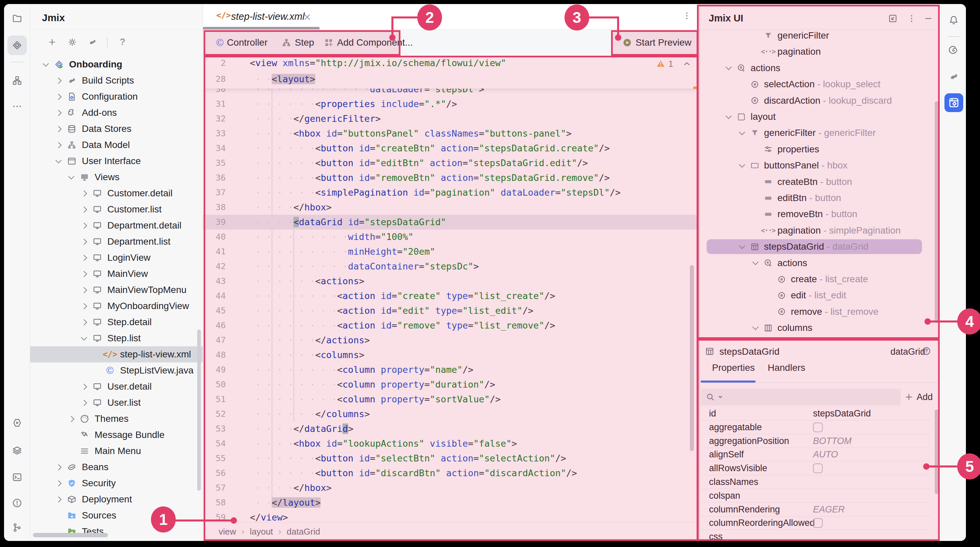 This screenshot has width=980, height=547. What do you see at coordinates (450, 340) in the screenshot?
I see `code-line-47: 47 </actions>` at bounding box center [450, 340].